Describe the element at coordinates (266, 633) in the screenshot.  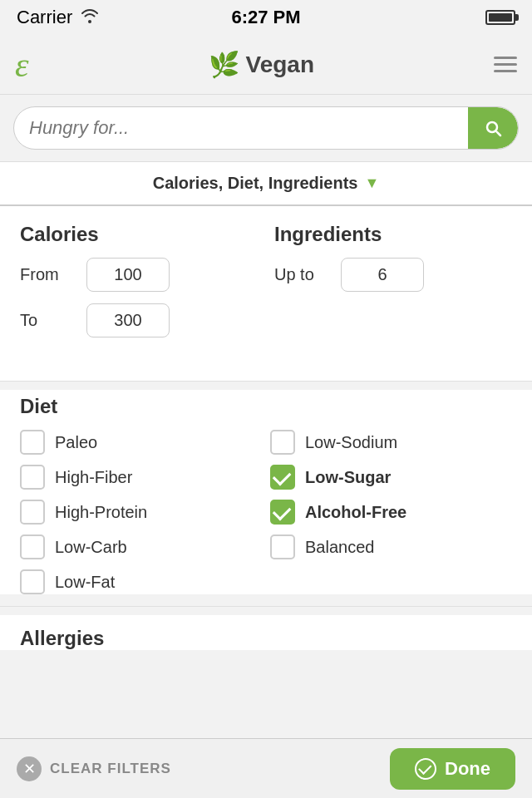
I see `allergies-section: Allergies` at that location.